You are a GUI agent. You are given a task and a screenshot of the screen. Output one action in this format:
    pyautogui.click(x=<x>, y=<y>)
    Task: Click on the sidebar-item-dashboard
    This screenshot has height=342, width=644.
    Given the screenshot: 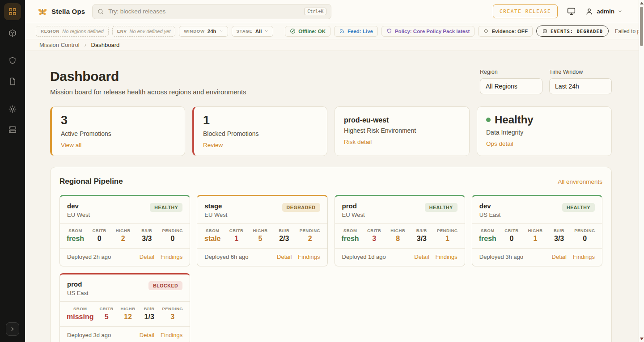 What is the action you would take?
    pyautogui.click(x=13, y=12)
    